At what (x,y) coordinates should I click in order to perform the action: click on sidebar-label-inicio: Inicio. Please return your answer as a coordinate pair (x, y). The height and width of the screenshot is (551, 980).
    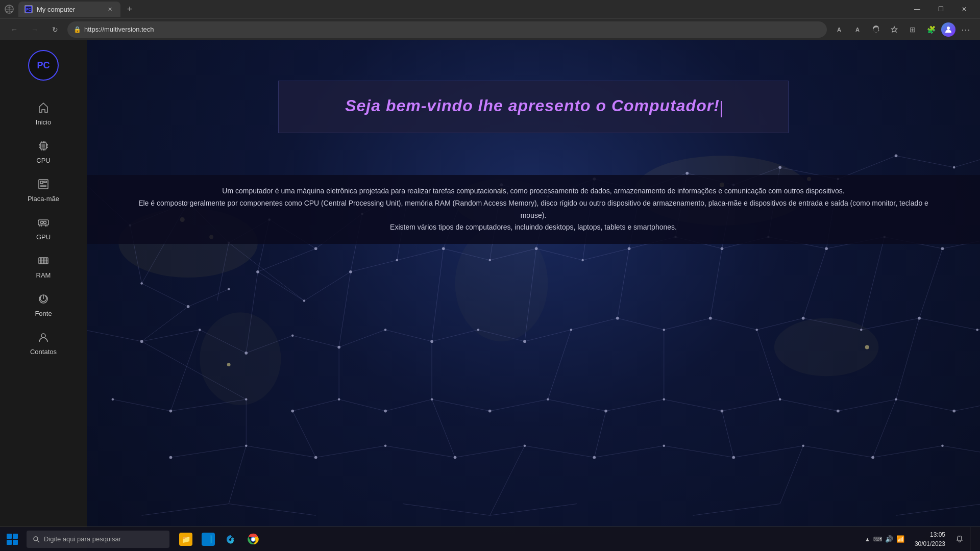
    Looking at the image, I should click on (43, 122).